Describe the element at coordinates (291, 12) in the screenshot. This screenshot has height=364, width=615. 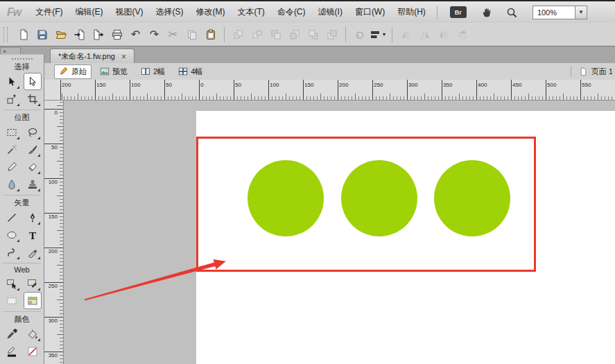
I see `menu-item-6: 命令(C)` at that location.